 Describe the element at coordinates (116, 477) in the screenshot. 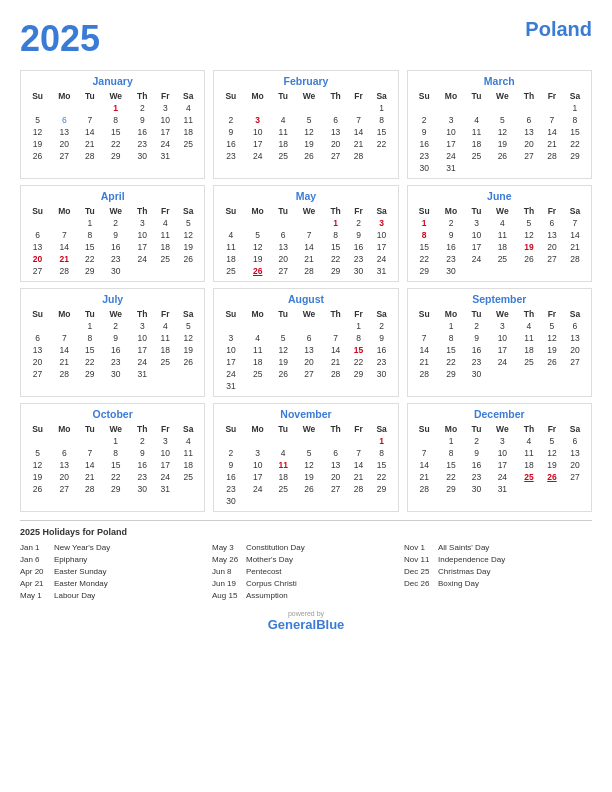

I see `calendar-day: 22` at that location.